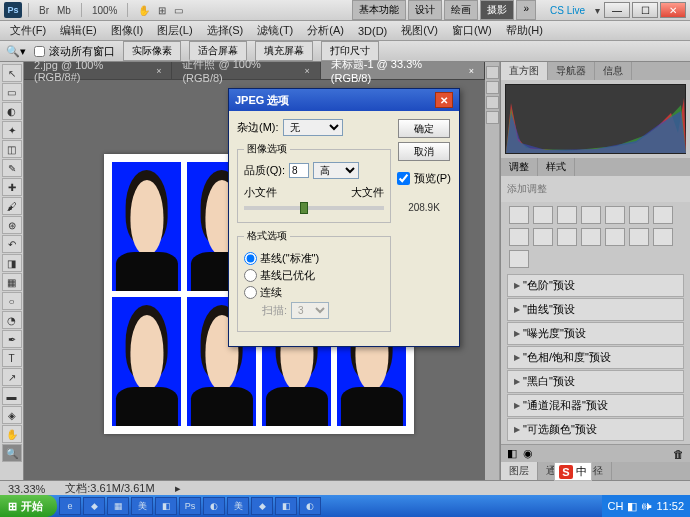 The width and height of the screenshot is (690, 517). Describe the element at coordinates (673, 10) in the screenshot. I see `close-button: ✕` at that location.